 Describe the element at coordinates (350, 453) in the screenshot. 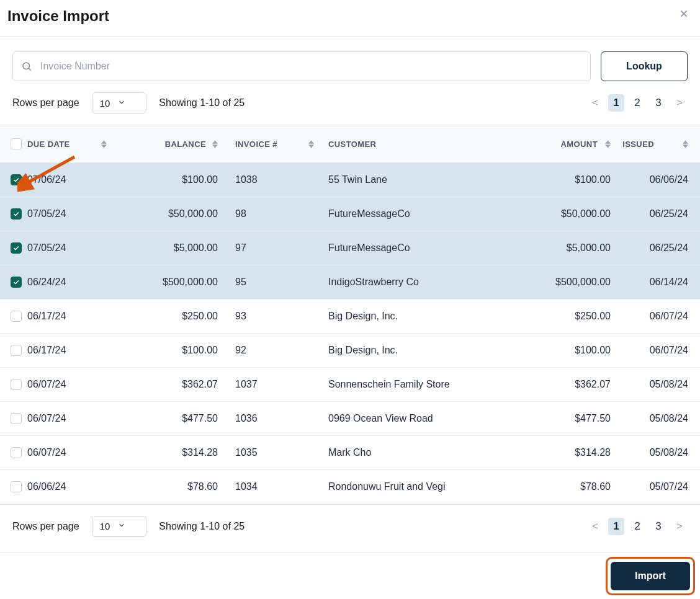

I see `table-row: 06/07/24 $314.28 1035 Mark Cho $314.28 0…` at that location.